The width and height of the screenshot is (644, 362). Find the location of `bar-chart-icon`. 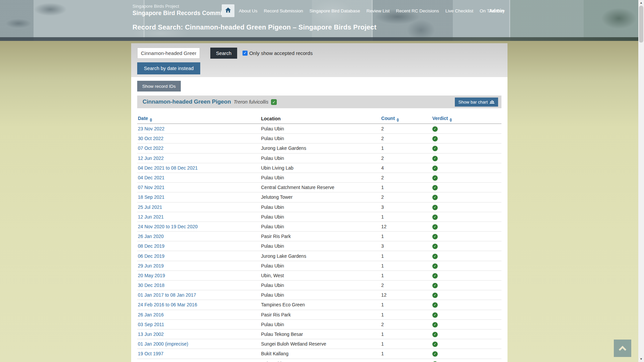

bar-chart-icon is located at coordinates (492, 102).